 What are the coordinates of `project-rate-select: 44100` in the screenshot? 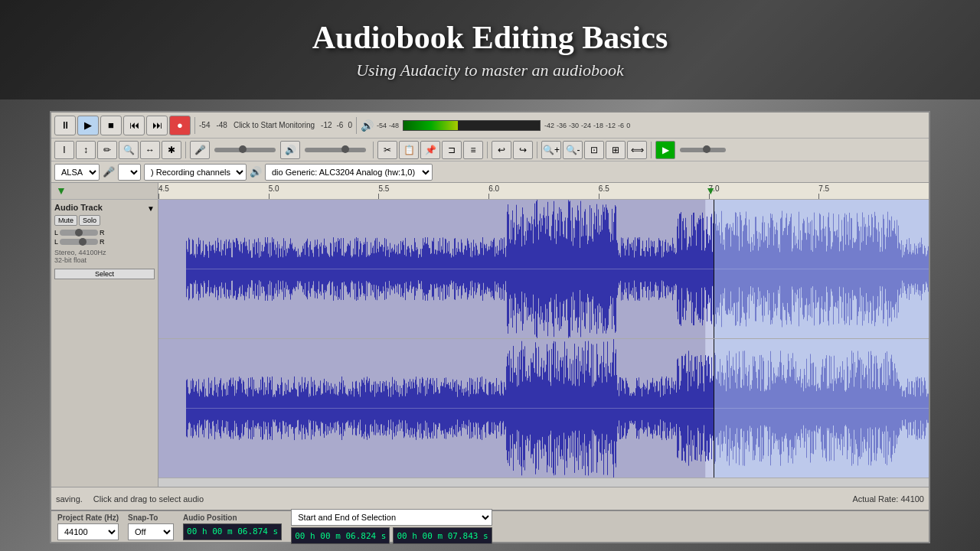 It's located at (88, 532).